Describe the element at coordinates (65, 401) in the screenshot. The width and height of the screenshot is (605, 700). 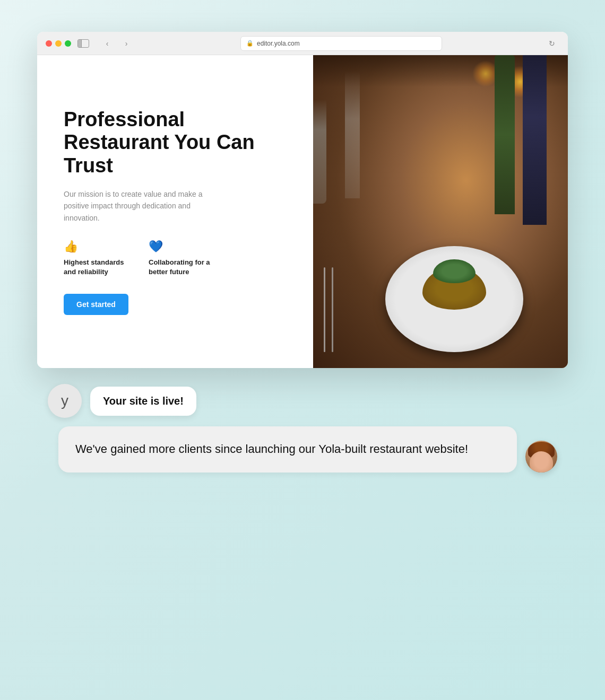
I see `yola-avatar-letter: y` at that location.